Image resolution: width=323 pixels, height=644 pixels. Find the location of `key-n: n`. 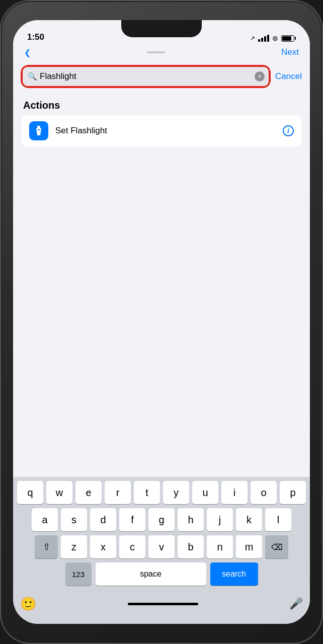

key-n: n is located at coordinates (220, 547).